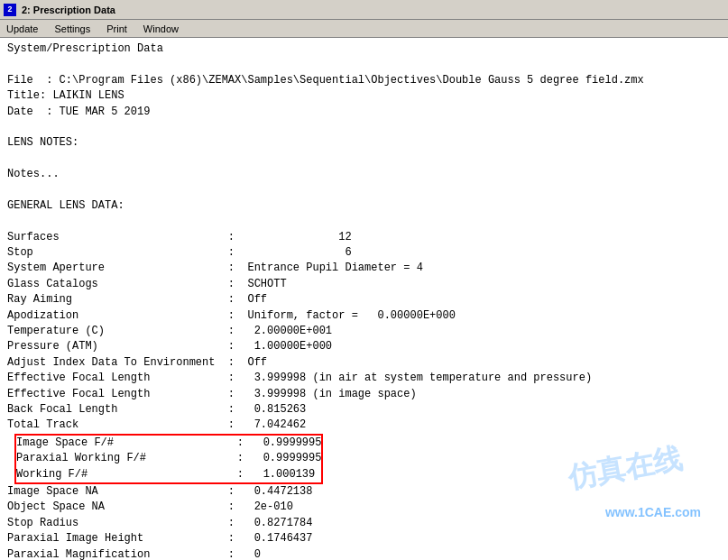 The image size is (728, 560). Describe the element at coordinates (78, 112) in the screenshot. I see `date-line: Date : TUE MAR 5 2019` at that location.